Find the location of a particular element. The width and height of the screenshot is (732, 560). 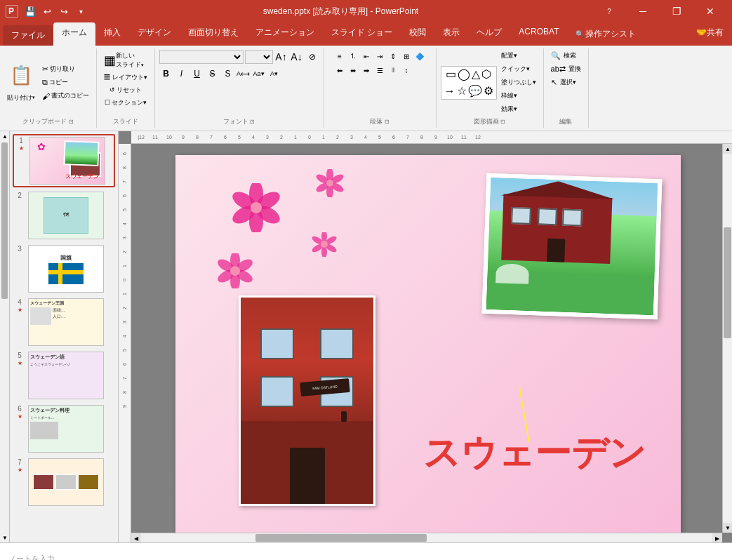

bold-button: B is located at coordinates (166, 74).